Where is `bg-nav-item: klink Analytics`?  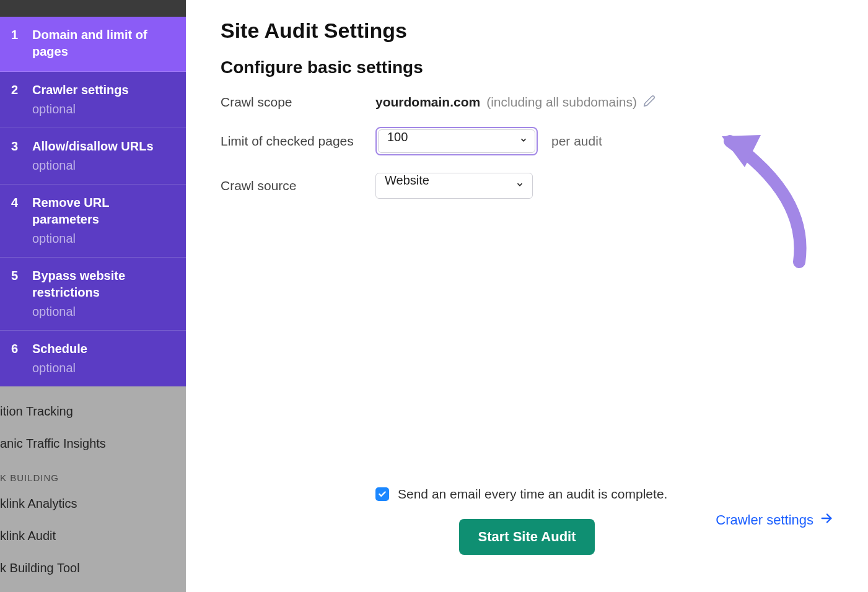
bg-nav-item: klink Analytics is located at coordinates (93, 503).